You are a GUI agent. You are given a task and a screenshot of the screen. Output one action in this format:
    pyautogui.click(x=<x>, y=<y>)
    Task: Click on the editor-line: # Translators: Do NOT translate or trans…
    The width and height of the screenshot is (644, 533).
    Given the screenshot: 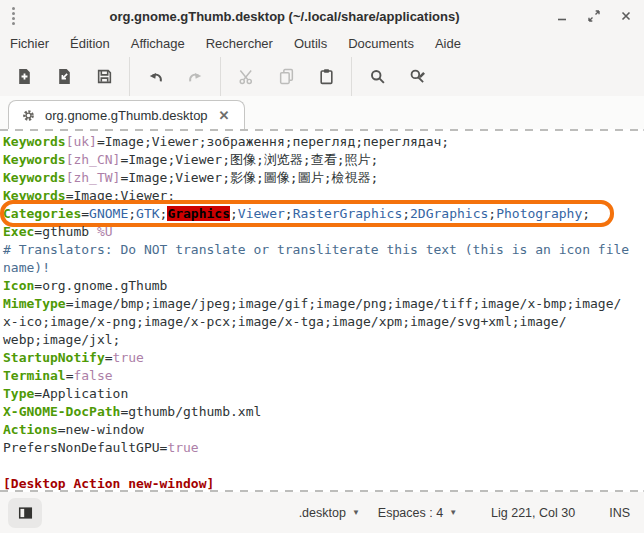 What is the action you would take?
    pyautogui.click(x=324, y=250)
    